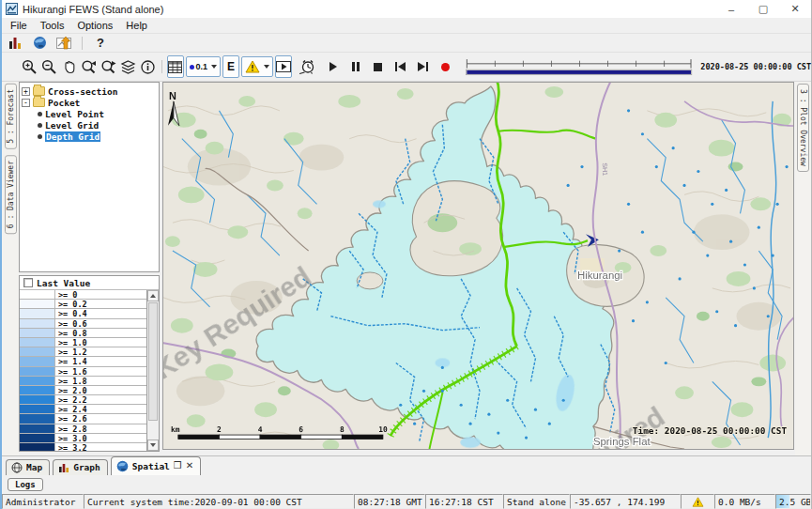 This screenshot has height=509, width=812. Describe the element at coordinates (257, 67) in the screenshot. I see `warning-threshold-selector` at that location.